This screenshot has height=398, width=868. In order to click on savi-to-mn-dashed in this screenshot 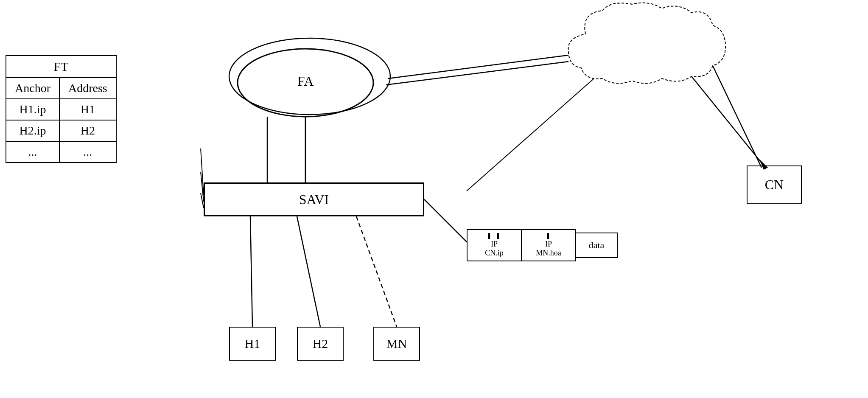, I will do `click(377, 272)`.